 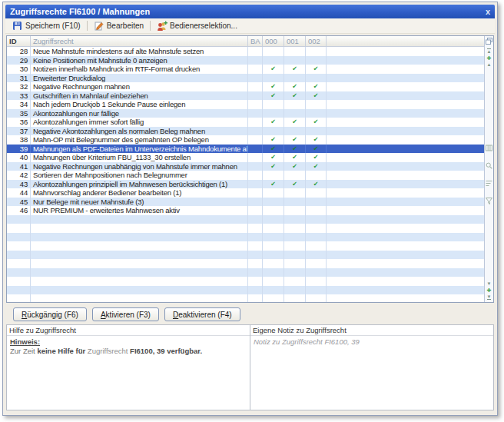 What do you see at coordinates (489, 148) in the screenshot?
I see `table-columns-icon` at bounding box center [489, 148].